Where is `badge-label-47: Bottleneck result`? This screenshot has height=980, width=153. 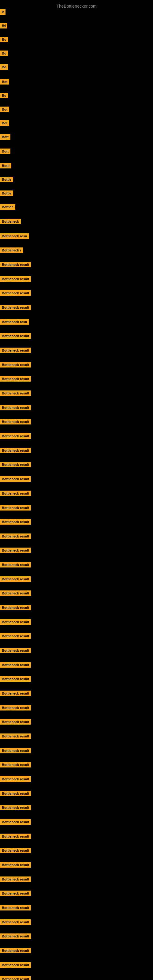
badge-label-47: Bottleneck result is located at coordinates (15, 665).